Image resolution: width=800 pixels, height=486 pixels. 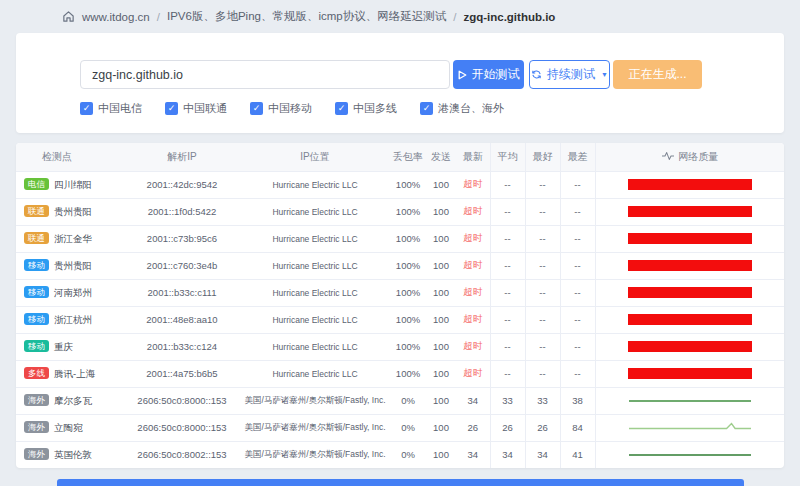 I want to click on isp-checkbox-overseas: 港澳台、海外, so click(x=462, y=108).